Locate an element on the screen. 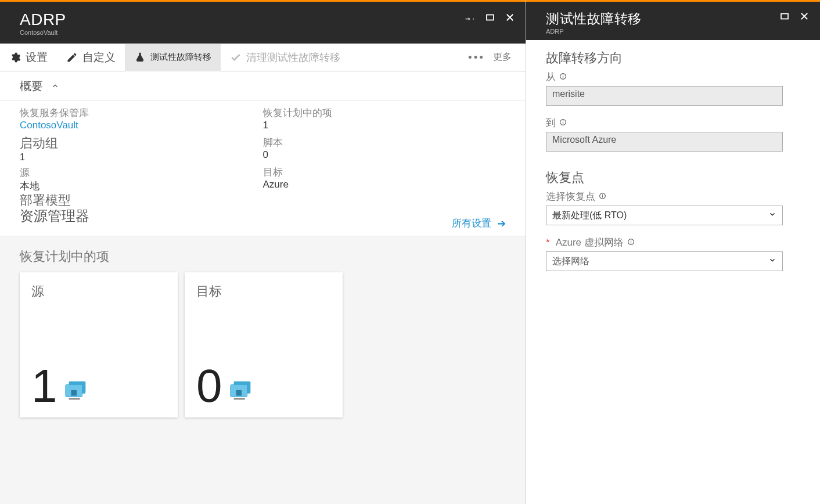 This screenshot has width=820, height=504. all-settings-label: 所有设置 is located at coordinates (472, 223).